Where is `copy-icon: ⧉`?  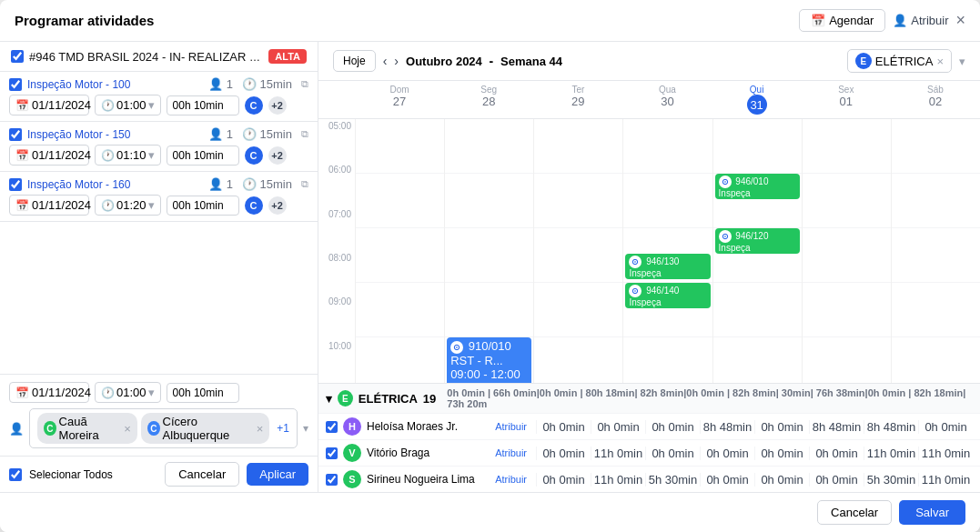 copy-icon: ⧉ is located at coordinates (305, 84).